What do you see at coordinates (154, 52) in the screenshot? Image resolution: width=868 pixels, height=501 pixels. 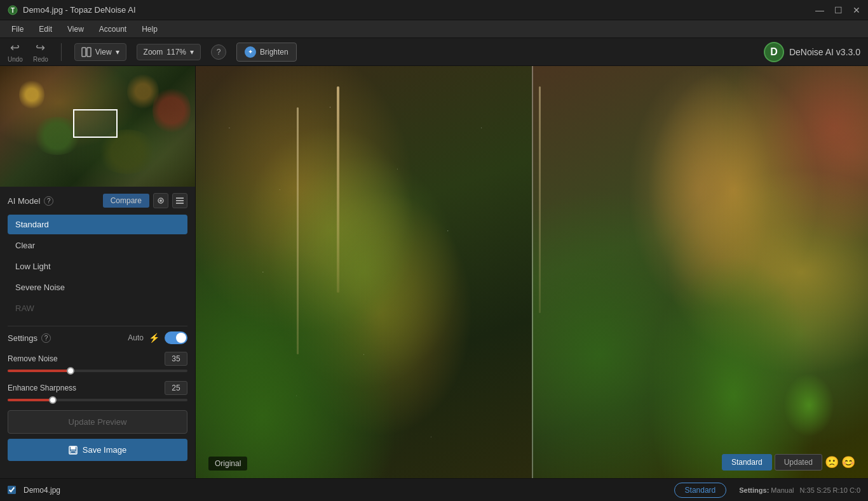 I see `zoom-label: Zoom` at bounding box center [154, 52].